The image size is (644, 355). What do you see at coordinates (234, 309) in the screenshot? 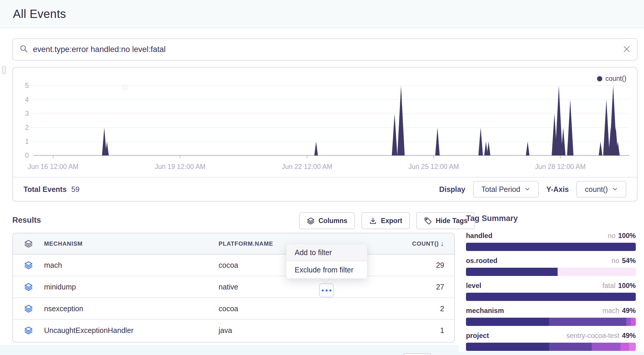
I see `table-row: nsexception cocoa 2` at bounding box center [234, 309].